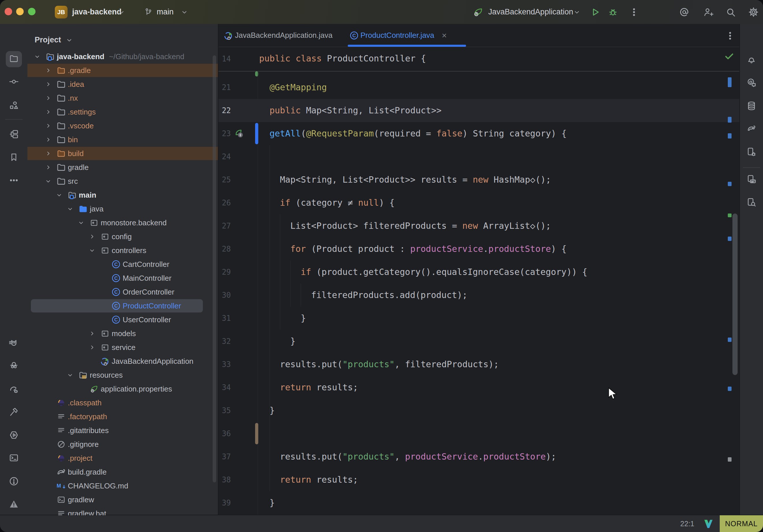 This screenshot has height=532, width=763. I want to click on tree-item-.settings: .settings, so click(123, 112).